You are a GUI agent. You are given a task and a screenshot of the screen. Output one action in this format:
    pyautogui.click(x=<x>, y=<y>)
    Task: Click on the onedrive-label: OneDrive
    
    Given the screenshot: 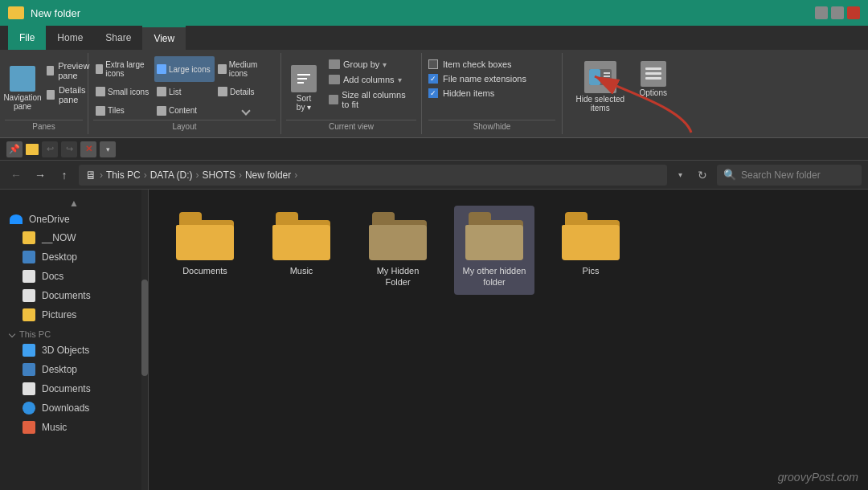 What is the action you would take?
    pyautogui.click(x=50, y=219)
    